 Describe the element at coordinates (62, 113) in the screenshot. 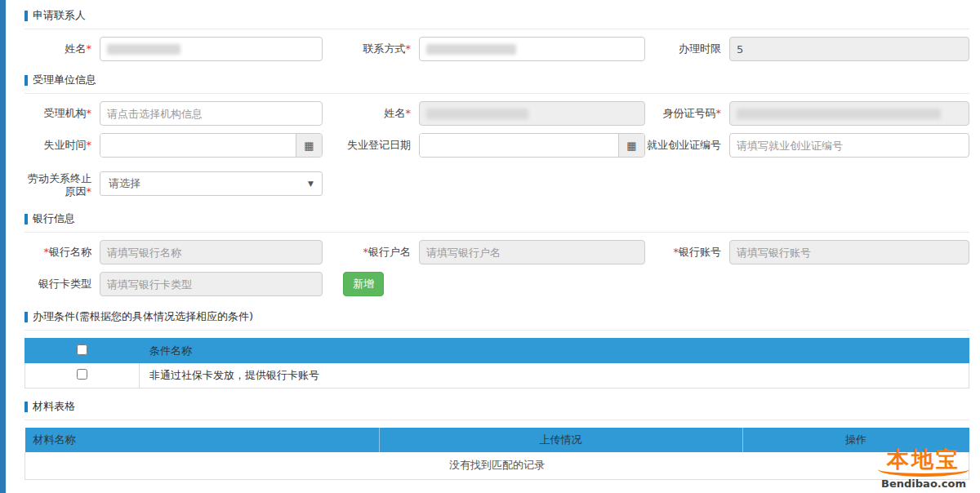

I see `agency-label: 受理机构*` at that location.